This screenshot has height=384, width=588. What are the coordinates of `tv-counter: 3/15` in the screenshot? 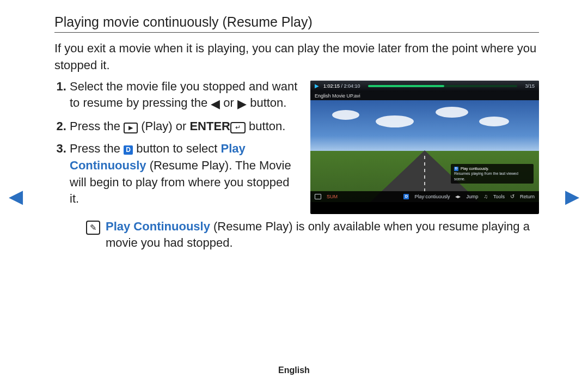 It's located at (530, 86).